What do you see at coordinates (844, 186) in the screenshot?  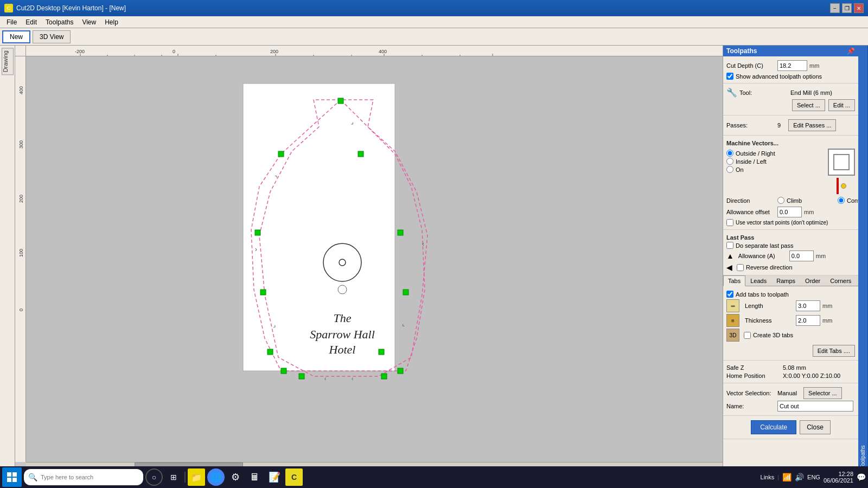 I see `position-indicator` at bounding box center [844, 186].